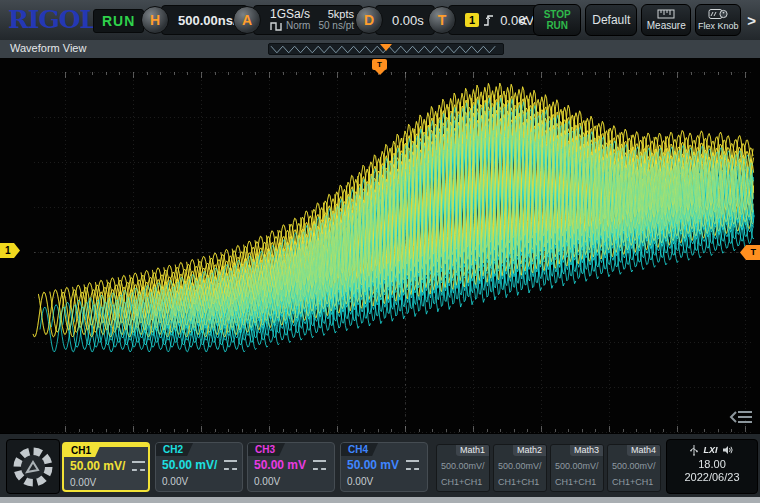 The image size is (760, 503). What do you see at coordinates (194, 20) in the screenshot?
I see `horizontal-group: H 500.00ns/` at bounding box center [194, 20].